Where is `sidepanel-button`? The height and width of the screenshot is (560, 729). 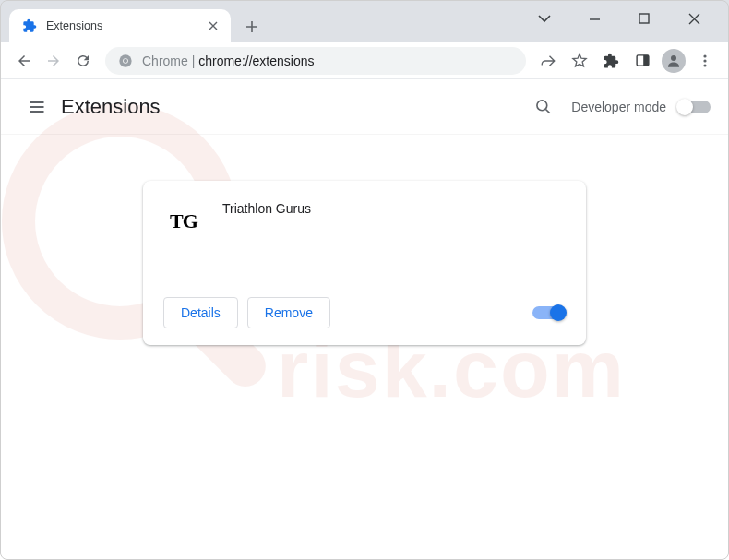 sidepanel-button is located at coordinates (642, 61).